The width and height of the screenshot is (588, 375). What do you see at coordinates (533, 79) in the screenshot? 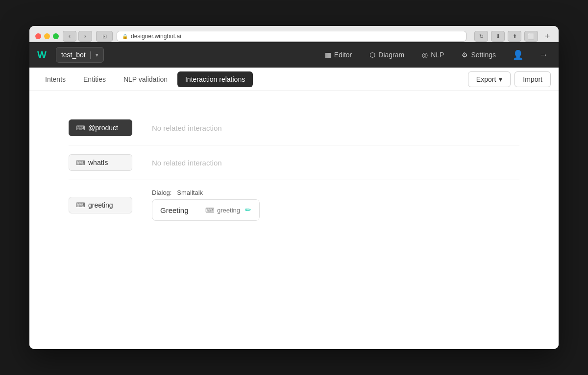
I see `import-button: Import` at bounding box center [533, 79].